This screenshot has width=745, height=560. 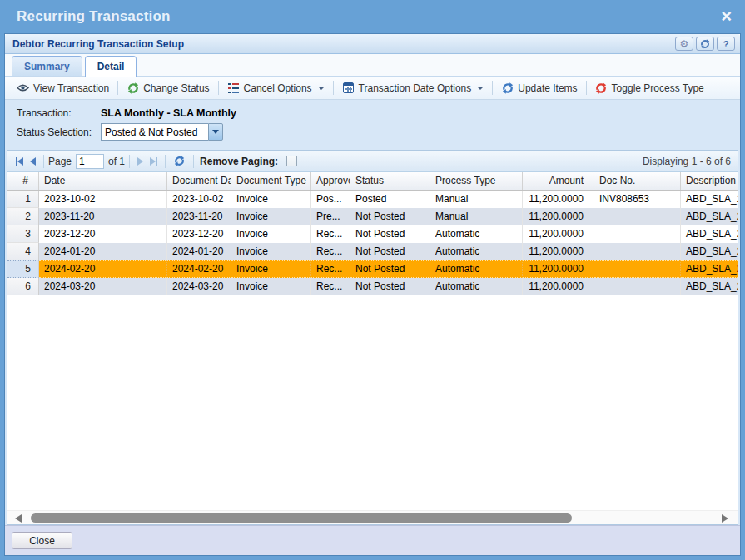 What do you see at coordinates (216, 131) in the screenshot?
I see `dropdown-arrow-button` at bounding box center [216, 131].